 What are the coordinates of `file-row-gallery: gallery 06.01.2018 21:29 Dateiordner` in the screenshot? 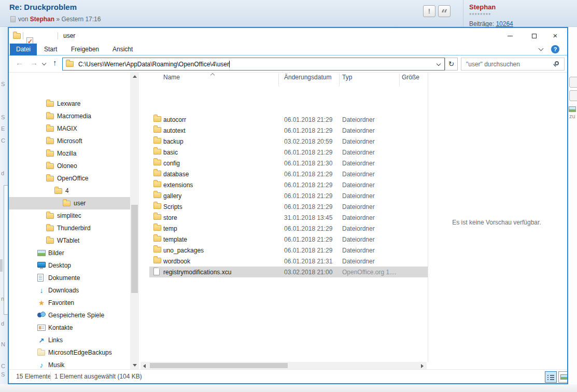 It's located at (288, 196).